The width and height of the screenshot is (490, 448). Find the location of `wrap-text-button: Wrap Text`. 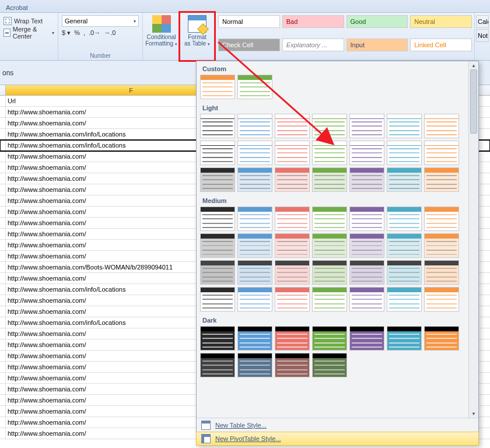

wrap-text-button: Wrap Text is located at coordinates (29, 21).